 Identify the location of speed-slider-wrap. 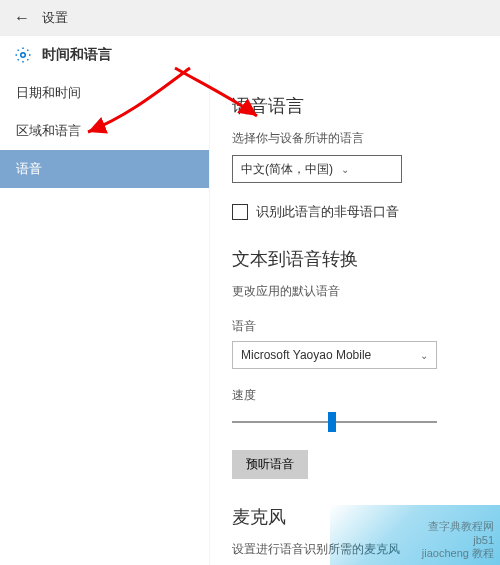
(334, 422).